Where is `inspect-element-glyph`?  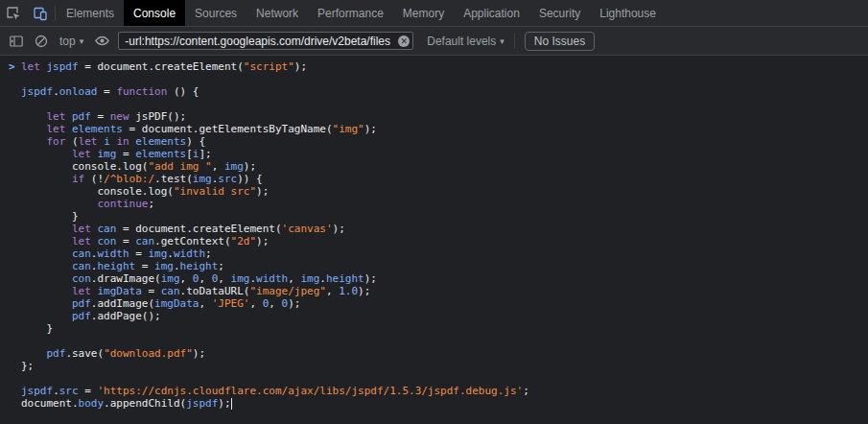
inspect-element-glyph is located at coordinates (13, 13).